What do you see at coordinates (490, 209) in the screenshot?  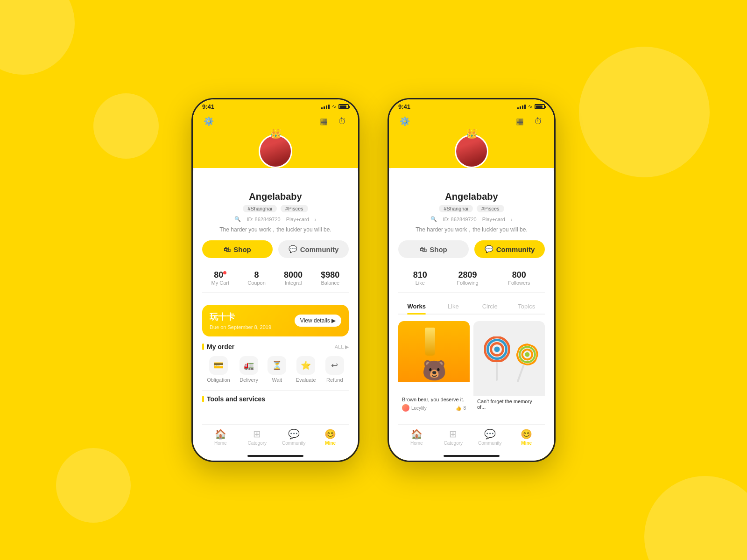 I see `tag-pisces-2: #Pisces` at bounding box center [490, 209].